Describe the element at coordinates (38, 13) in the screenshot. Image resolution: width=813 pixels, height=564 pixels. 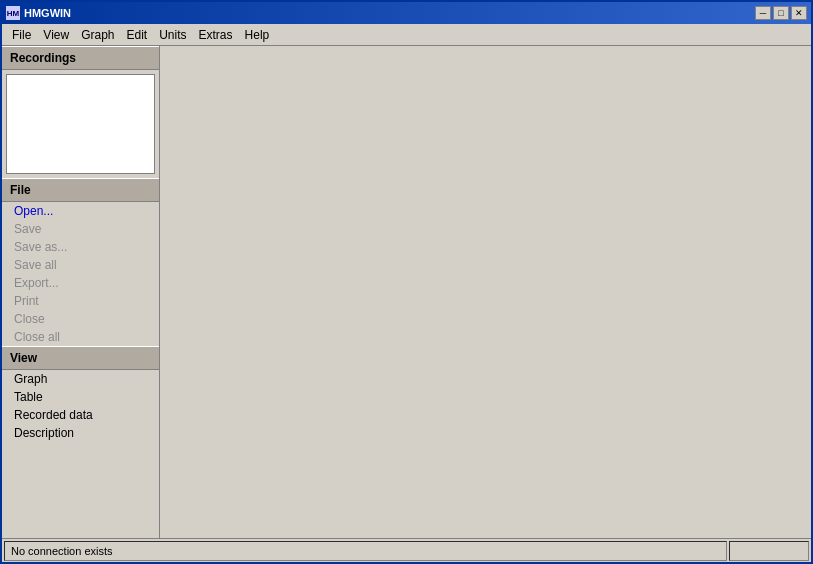
I see `titlebar-left: HM HMGWIN` at that location.